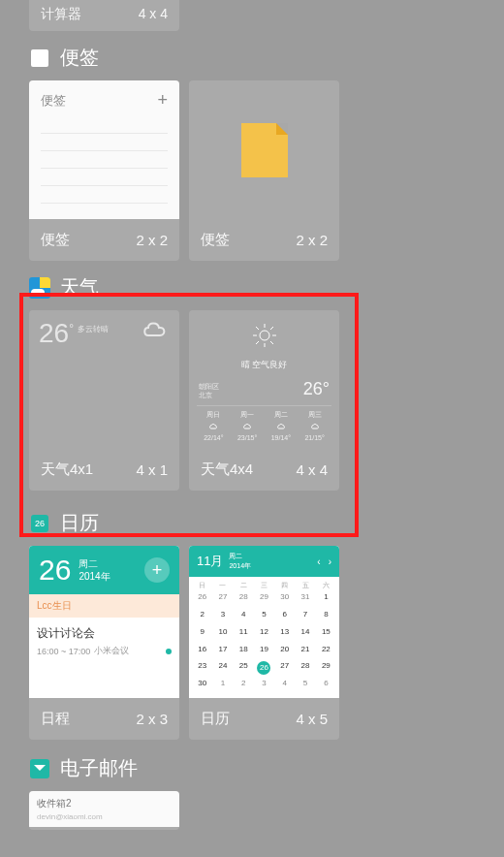  What do you see at coordinates (244, 686) in the screenshot?
I see `next-month-day: 2` at bounding box center [244, 686].